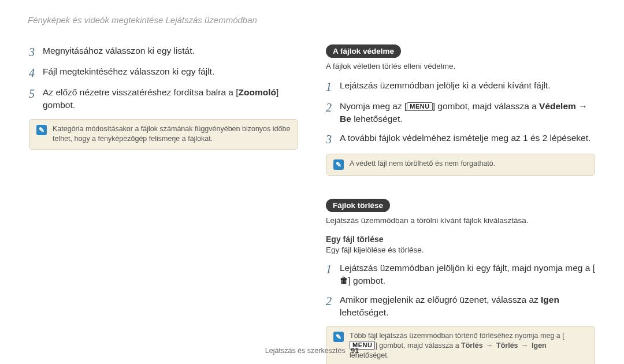  I want to click on page-footer: Lejátszás és szerkesztés 91, so click(312, 351).